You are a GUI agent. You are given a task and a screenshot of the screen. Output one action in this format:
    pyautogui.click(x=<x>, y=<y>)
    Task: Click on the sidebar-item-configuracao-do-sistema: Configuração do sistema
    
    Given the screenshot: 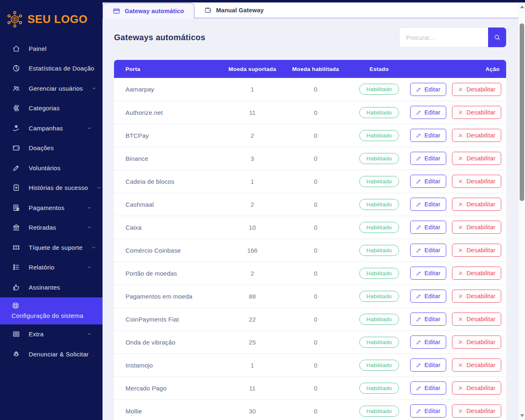 What is the action you would take?
    pyautogui.click(x=51, y=311)
    